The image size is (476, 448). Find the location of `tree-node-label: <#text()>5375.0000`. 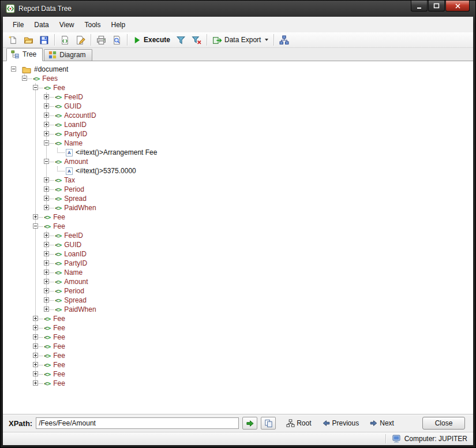

tree-node-label: <#text()>5375.0000 is located at coordinates (106, 171).